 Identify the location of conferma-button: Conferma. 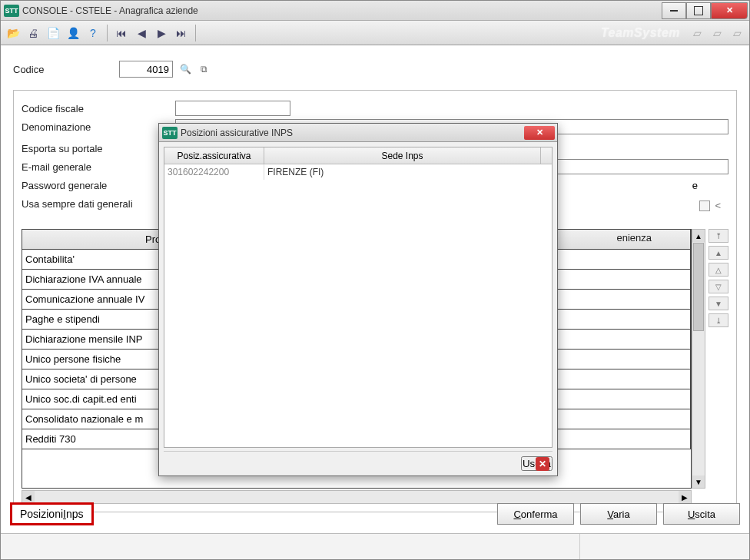
(536, 514).